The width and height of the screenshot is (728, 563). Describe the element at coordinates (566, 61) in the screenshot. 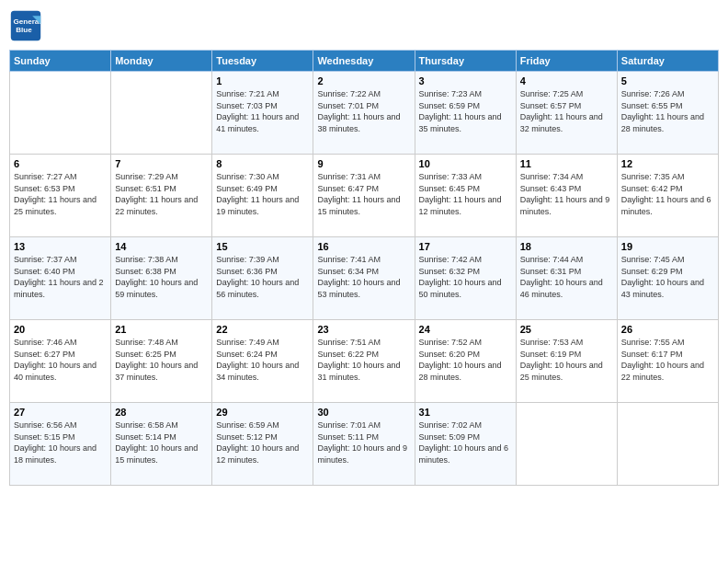

I see `header-cell-friday: Friday` at that location.